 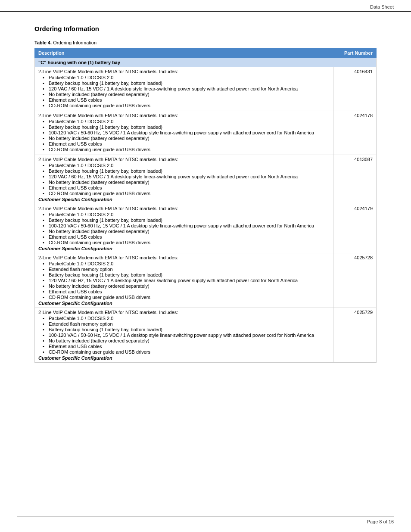 What do you see at coordinates (206, 63) in the screenshot?
I see `subheader-cell: "C" housing with one (1) battery bay` at bounding box center [206, 63].